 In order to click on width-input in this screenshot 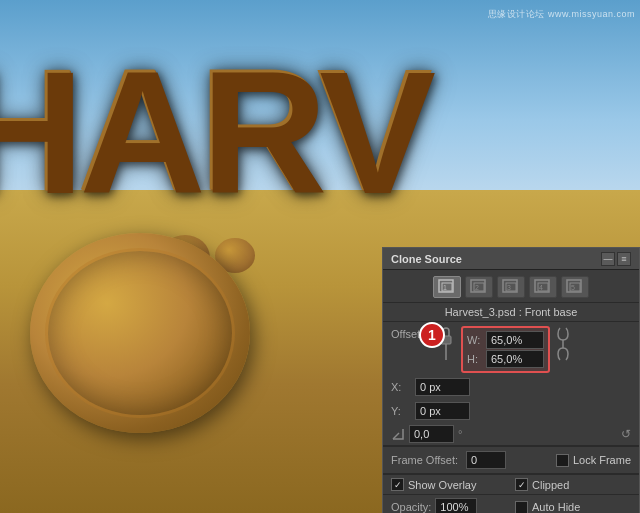, I will do `click(515, 340)`.